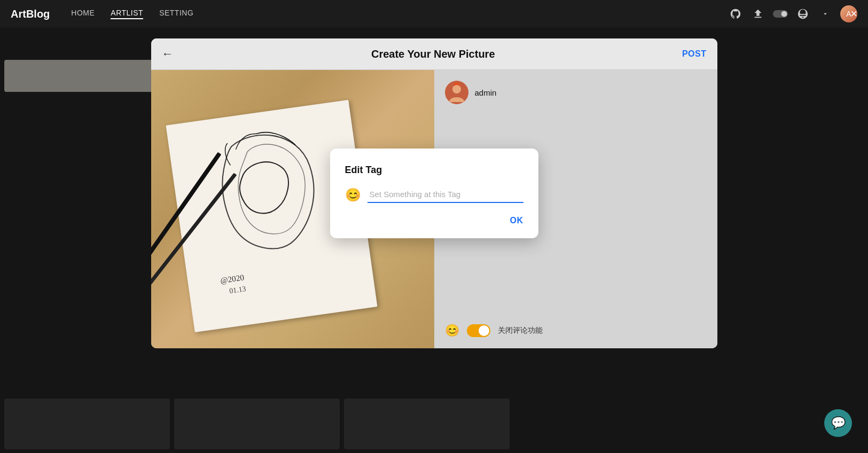 This screenshot has width=868, height=453. Describe the element at coordinates (434, 194) in the screenshot. I see `edit-tag-input-row: 😊` at that location.